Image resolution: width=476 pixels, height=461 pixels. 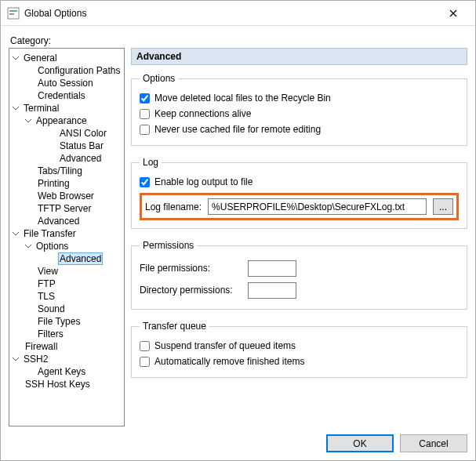 What do you see at coordinates (47, 284) in the screenshot?
I see `tree-item-ftp: FTP` at bounding box center [47, 284].